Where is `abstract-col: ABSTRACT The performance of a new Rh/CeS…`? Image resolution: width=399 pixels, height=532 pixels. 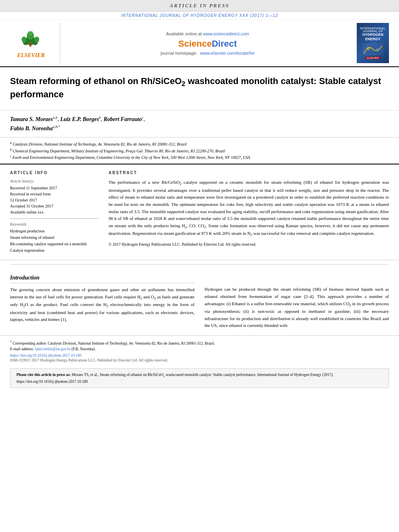 abstract-col: ABSTRACT The performance of a new Rh/CeS… is located at coordinates (249, 212).